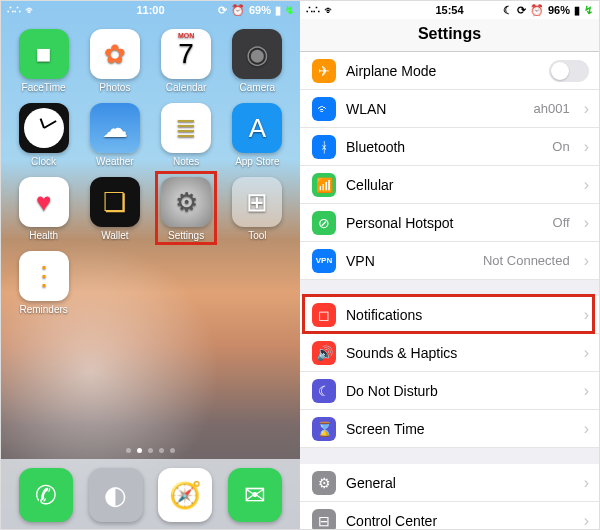 This screenshot has height=530, width=600. What do you see at coordinates (450, 223) in the screenshot?
I see `settings-row-hotspot: ⊘Personal HotspotOff›` at bounding box center [450, 223].